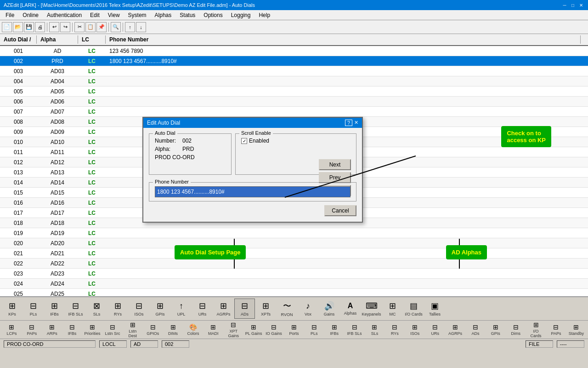 Image resolution: width=588 pixels, height=368 pixels. I want to click on menu-help: Help, so click(265, 15).